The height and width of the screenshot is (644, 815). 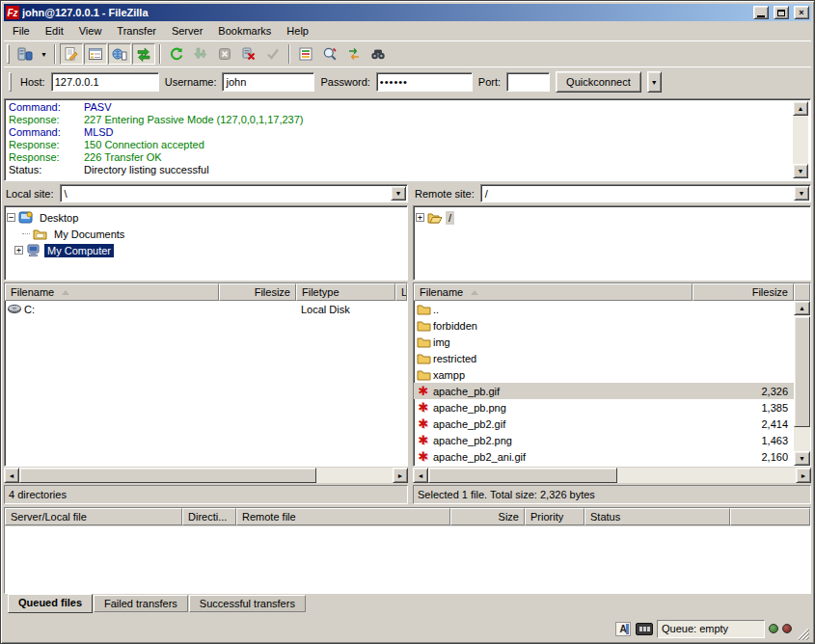 What do you see at coordinates (44, 54) in the screenshot?
I see `site-manager-dropdown: ▼` at bounding box center [44, 54].